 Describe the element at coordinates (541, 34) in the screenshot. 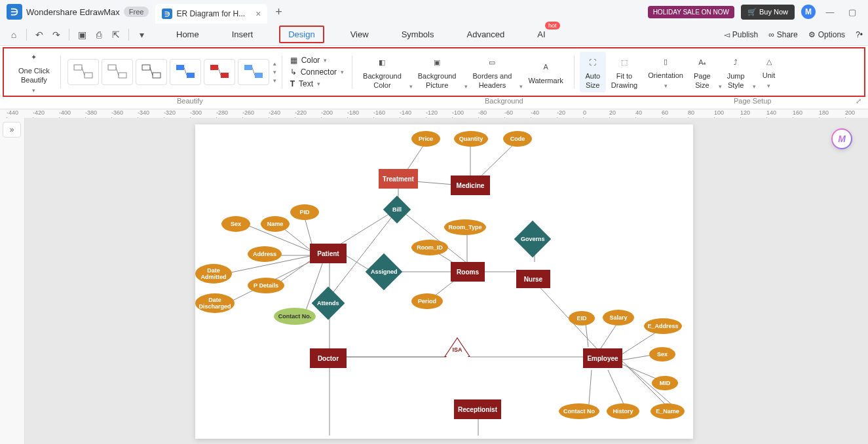

I see `menu-ai: AIhot` at that location.